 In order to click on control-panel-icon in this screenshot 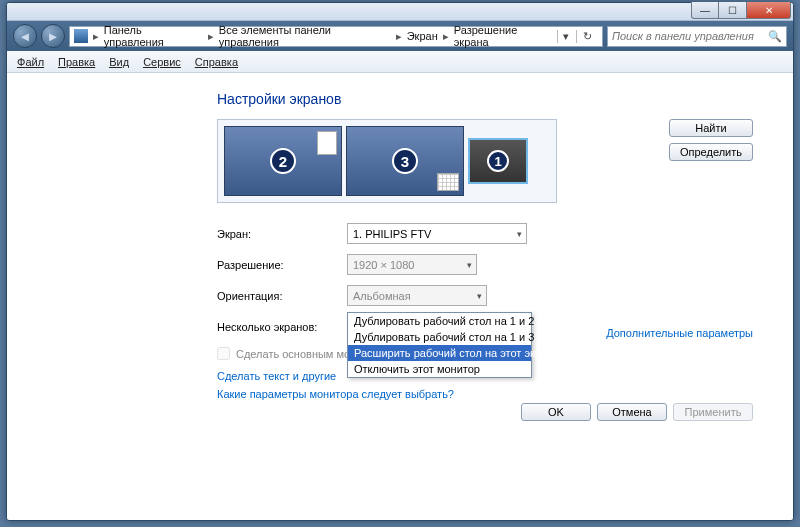, I will do `click(81, 36)`.